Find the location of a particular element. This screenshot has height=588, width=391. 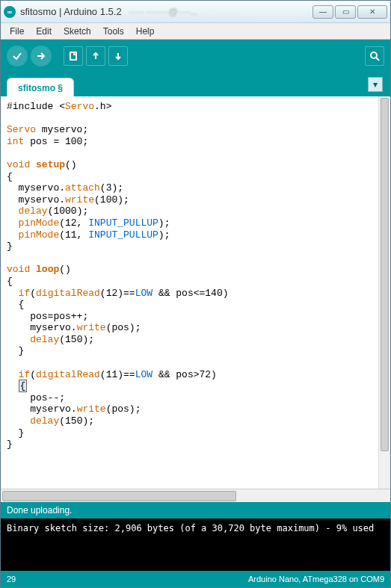

console-output: Binary sketch size: 2,906 bytes (of a 30… is located at coordinates (196, 545).